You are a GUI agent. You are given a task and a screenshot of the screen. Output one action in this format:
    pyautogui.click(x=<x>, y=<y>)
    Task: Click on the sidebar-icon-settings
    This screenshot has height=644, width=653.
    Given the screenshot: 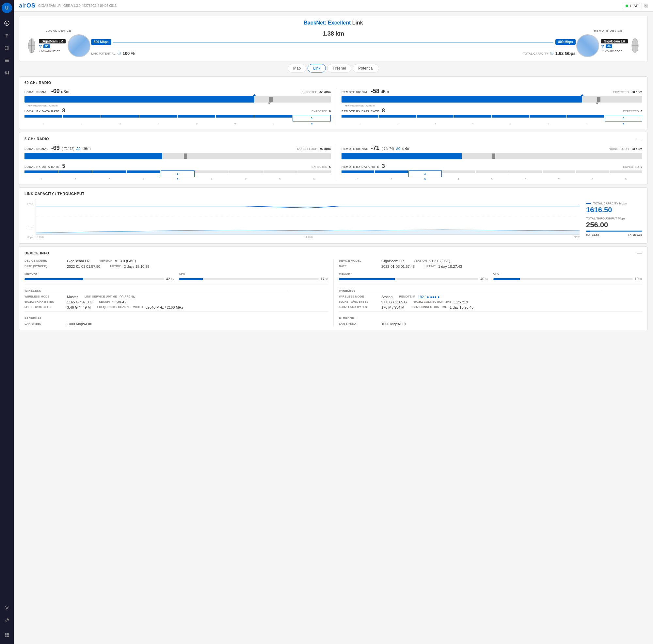 What is the action you would take?
    pyautogui.click(x=7, y=608)
    